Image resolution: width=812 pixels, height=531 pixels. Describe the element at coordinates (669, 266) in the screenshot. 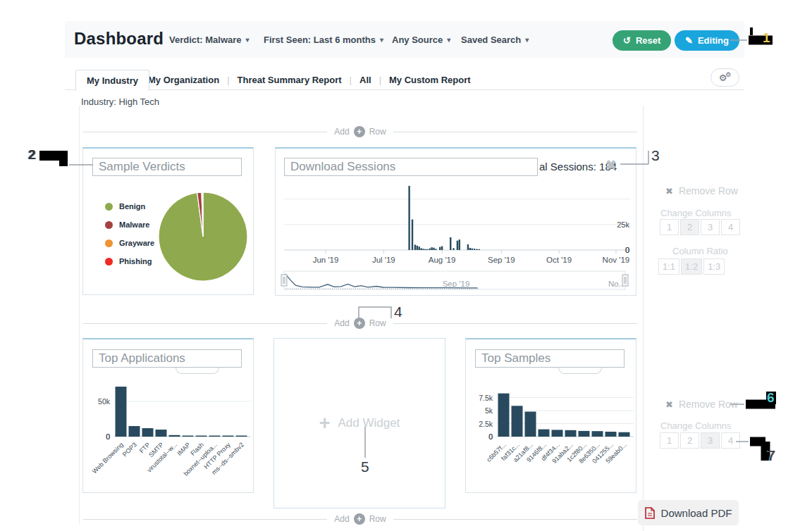

I see `ratio-1-1-button: 1:1` at that location.